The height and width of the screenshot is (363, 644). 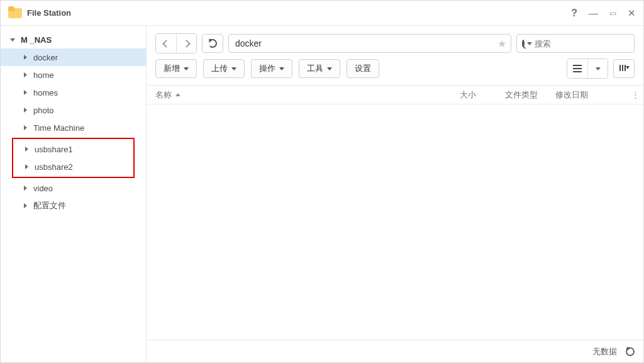 I want to click on folder-app-icon, so click(x=15, y=13).